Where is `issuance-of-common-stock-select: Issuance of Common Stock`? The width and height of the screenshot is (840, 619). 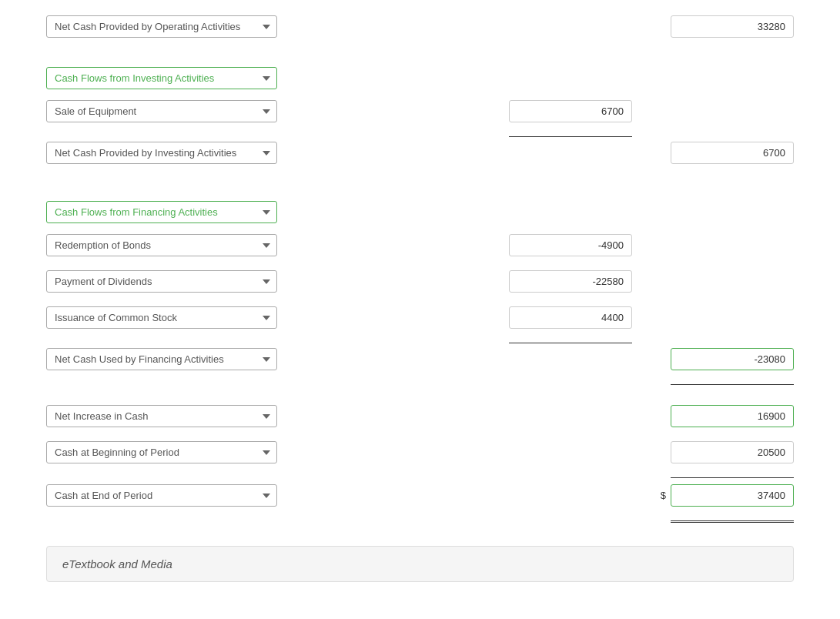
issuance-of-common-stock-select: Issuance of Common Stock is located at coordinates (162, 317).